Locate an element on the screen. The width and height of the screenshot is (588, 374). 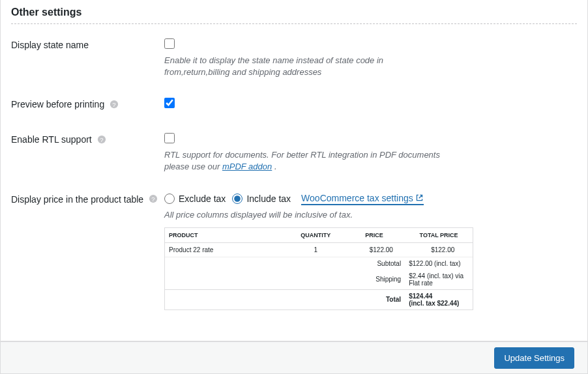
rtl-checkbox is located at coordinates (169, 138).